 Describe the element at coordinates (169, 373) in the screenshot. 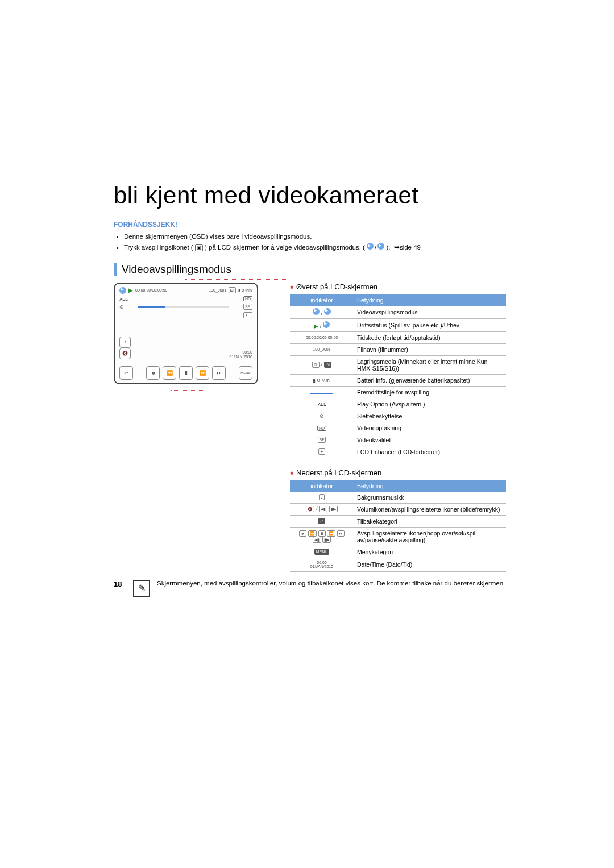

I see `lcd-rew-icon: ⏪` at that location.